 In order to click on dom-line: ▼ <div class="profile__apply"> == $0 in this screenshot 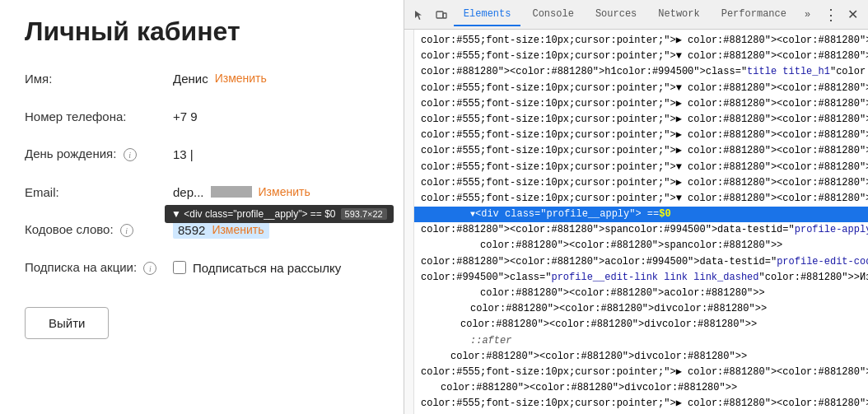, I will do `click(641, 214)`.